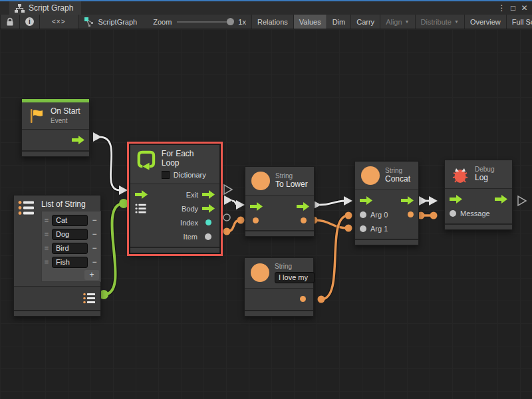 The height and width of the screenshot is (399, 532). I want to click on string-input-port, so click(255, 221).